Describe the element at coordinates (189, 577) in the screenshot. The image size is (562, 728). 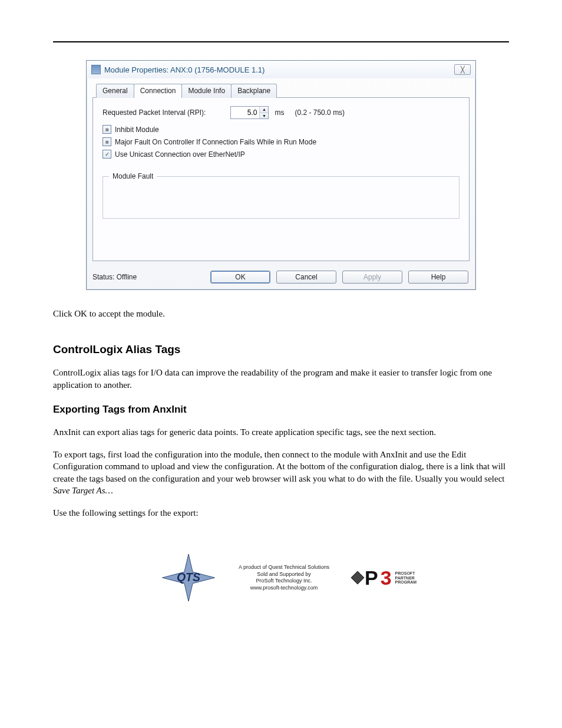
I see `svg-text: QTS` at that location.